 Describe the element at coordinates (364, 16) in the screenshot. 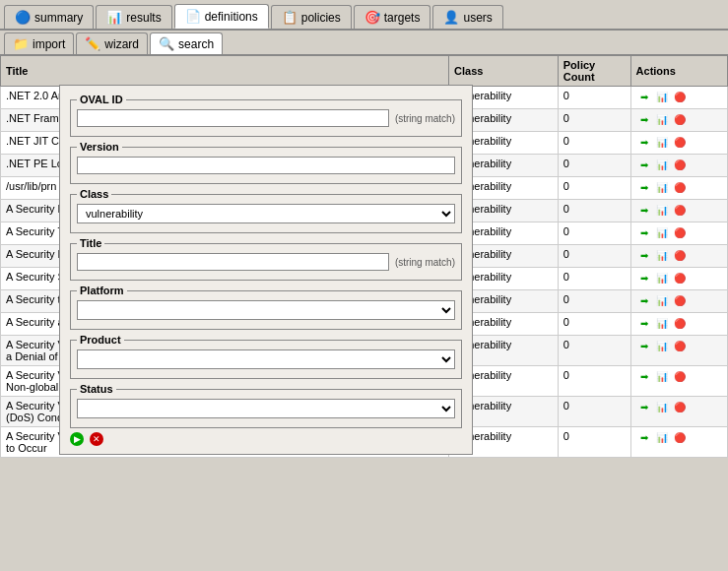

I see `main-tab-bar: 🔵 summary 📊 results 📄 definitions 📋 poli…` at that location.